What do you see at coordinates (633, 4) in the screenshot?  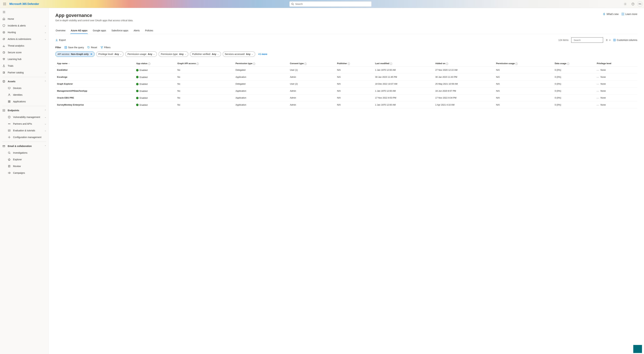 I see `help-button` at bounding box center [633, 4].